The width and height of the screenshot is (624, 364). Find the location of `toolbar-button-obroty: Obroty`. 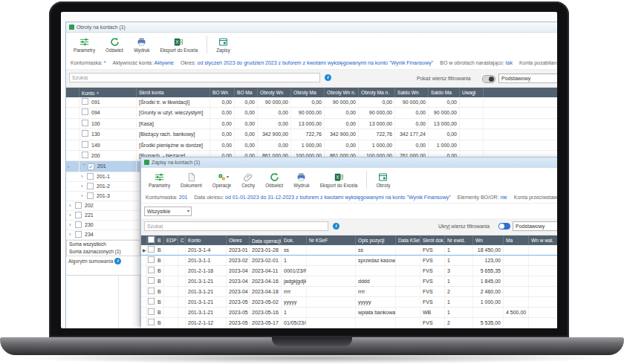

toolbar-button-obroty: Obroty is located at coordinates (383, 180).